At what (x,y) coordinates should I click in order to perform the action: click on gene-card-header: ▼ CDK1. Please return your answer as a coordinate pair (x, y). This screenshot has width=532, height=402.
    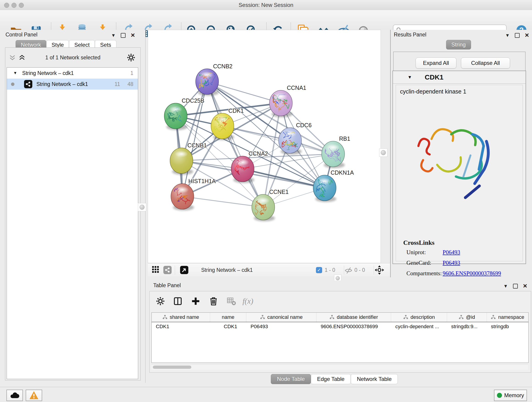
    Looking at the image, I should click on (459, 77).